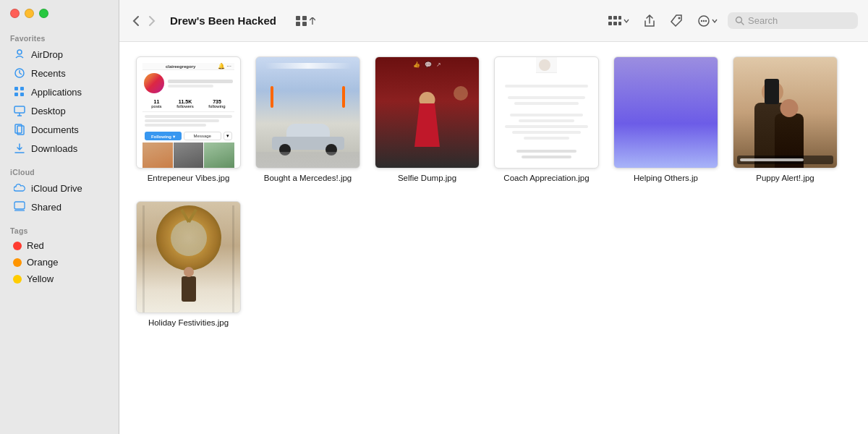 Image resolution: width=868 pixels, height=434 pixels. Describe the element at coordinates (59, 207) in the screenshot. I see `sidebar-item-shared: Shared` at that location.